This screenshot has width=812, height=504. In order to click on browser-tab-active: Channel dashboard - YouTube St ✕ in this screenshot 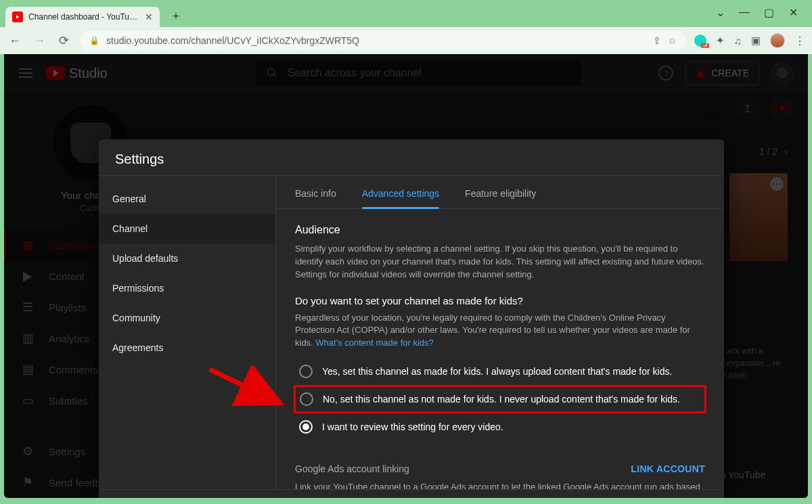, I will do `click(83, 17)`.